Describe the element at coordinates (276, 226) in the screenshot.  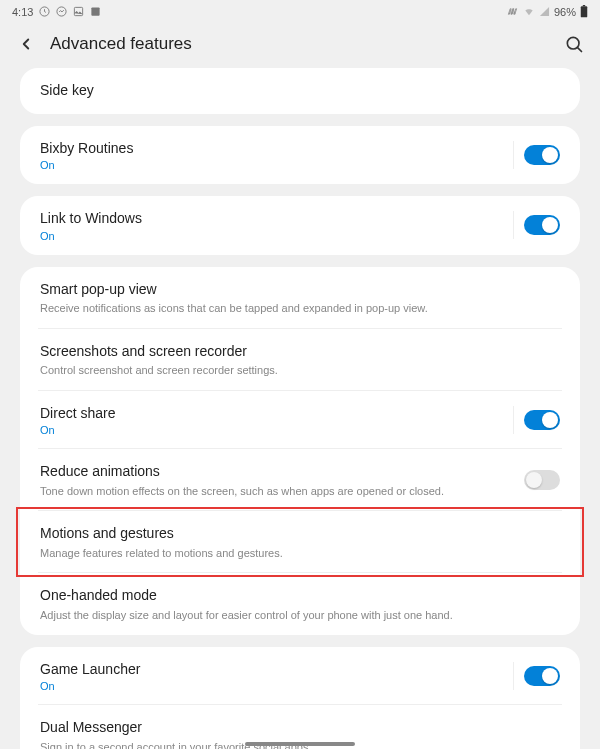
I see `item-text: Link to WindowsOn` at that location.